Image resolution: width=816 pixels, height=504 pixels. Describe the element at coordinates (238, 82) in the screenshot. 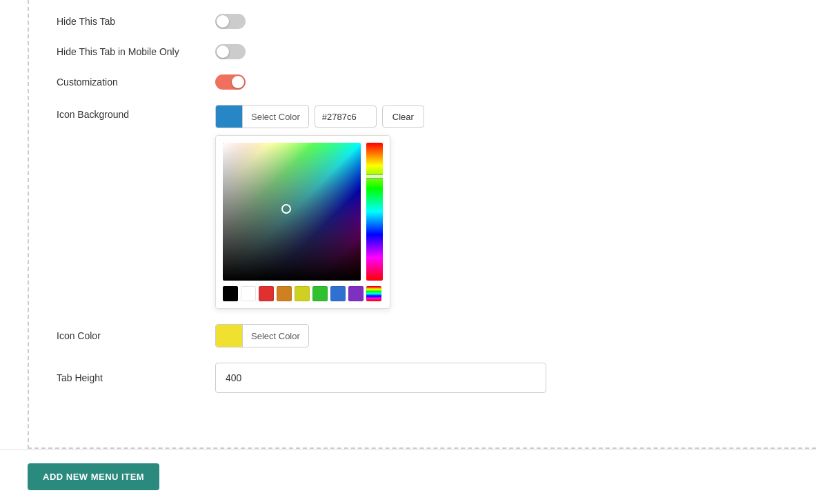

I see `customization-thumb` at that location.